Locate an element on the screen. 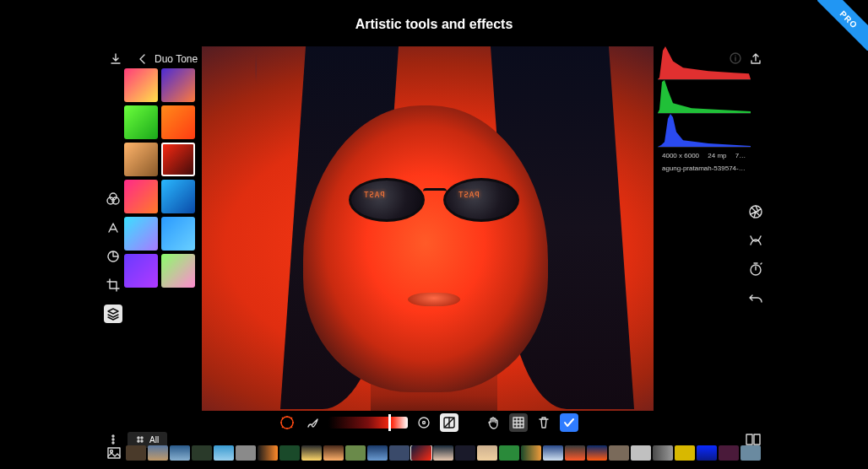 This screenshot has width=868, height=469. filmstrip-thumbs is located at coordinates (443, 453).